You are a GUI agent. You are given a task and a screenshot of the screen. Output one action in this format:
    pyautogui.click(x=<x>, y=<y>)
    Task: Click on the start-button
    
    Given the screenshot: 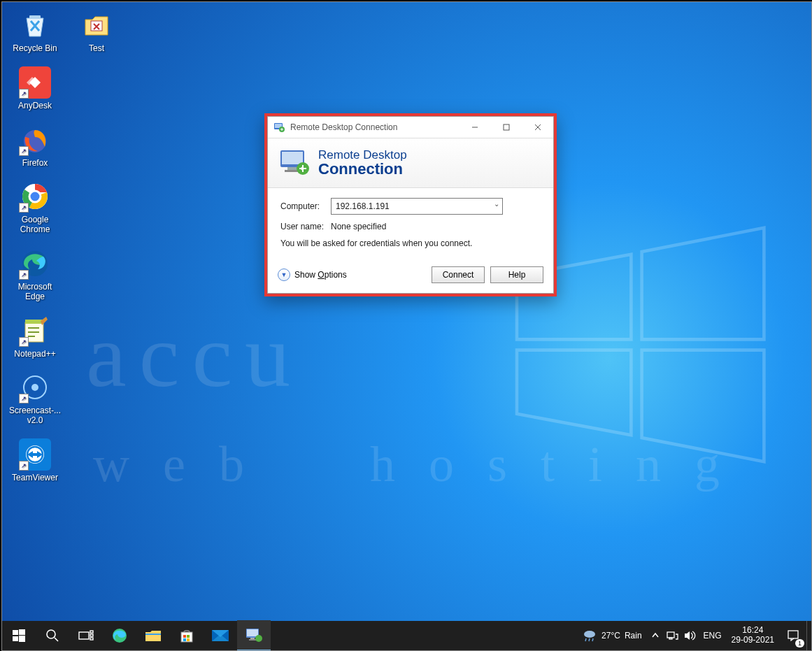 What is the action you would take?
    pyautogui.click(x=19, y=636)
    